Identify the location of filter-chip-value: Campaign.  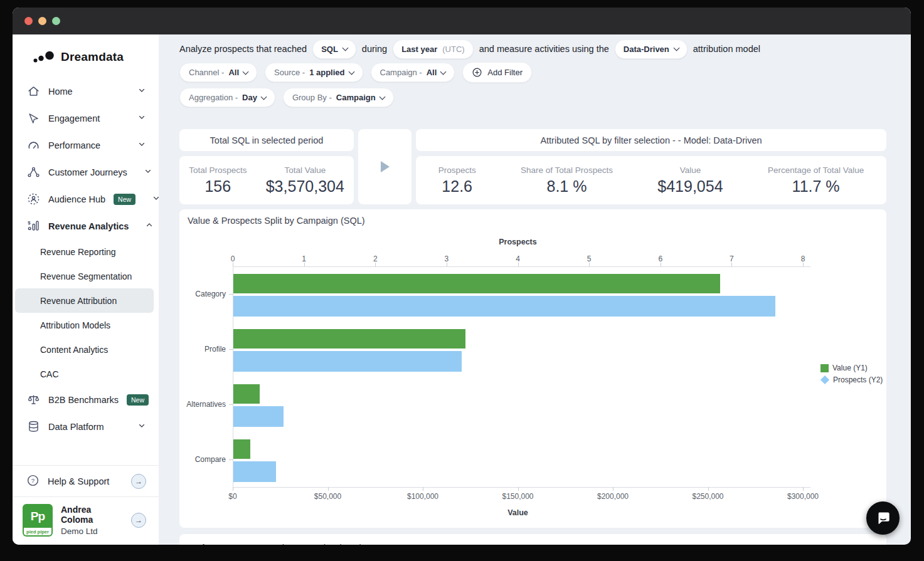
(356, 98).